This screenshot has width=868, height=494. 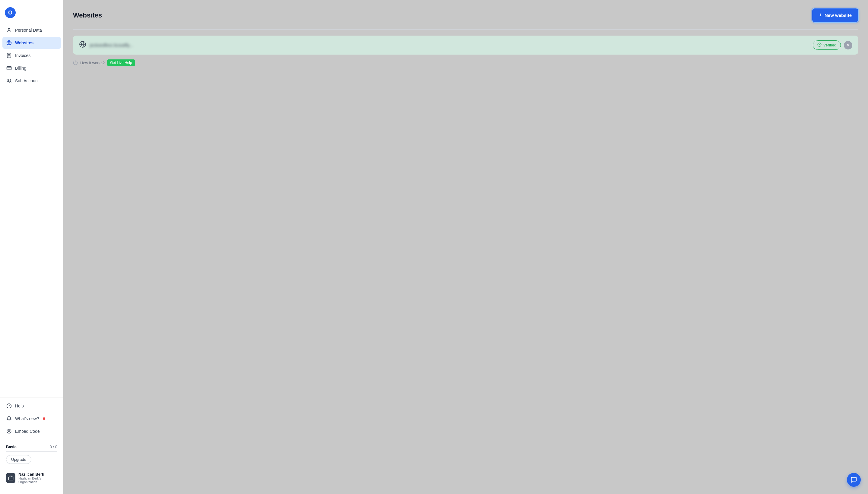 I want to click on help-icon, so click(x=9, y=406).